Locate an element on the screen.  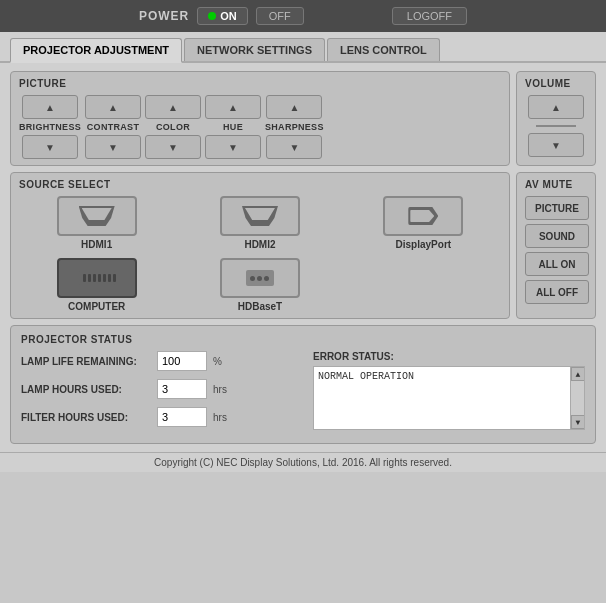
hdmi1-label: HDMI1 is located at coordinates (96, 244).